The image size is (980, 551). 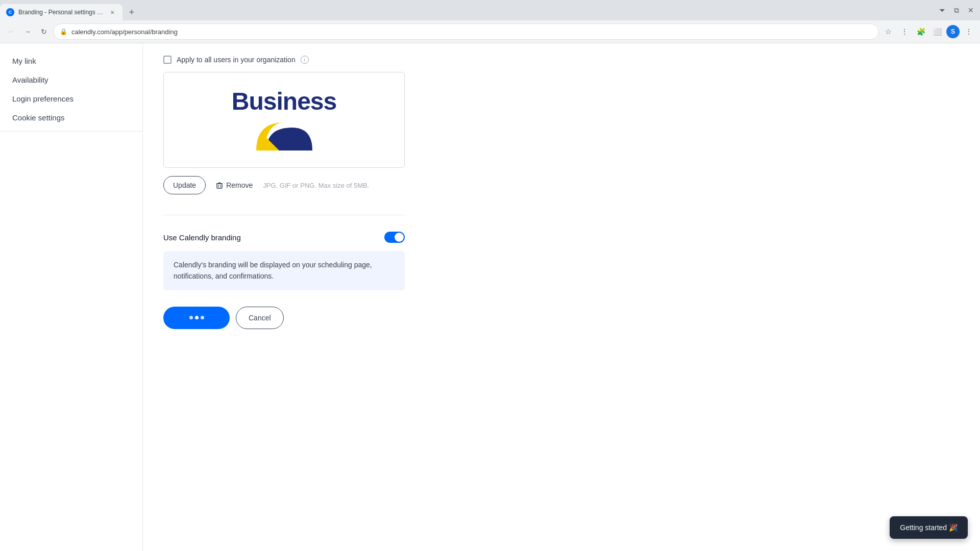 I want to click on logo-shape-svg, so click(x=284, y=135).